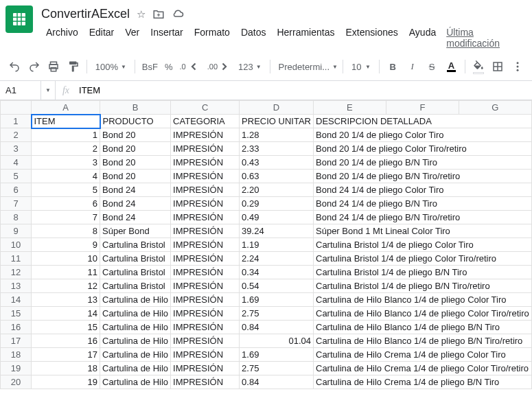 This screenshot has width=532, height=394. What do you see at coordinates (277, 218) in the screenshot?
I see `cell-D8: 0.49` at bounding box center [277, 218].